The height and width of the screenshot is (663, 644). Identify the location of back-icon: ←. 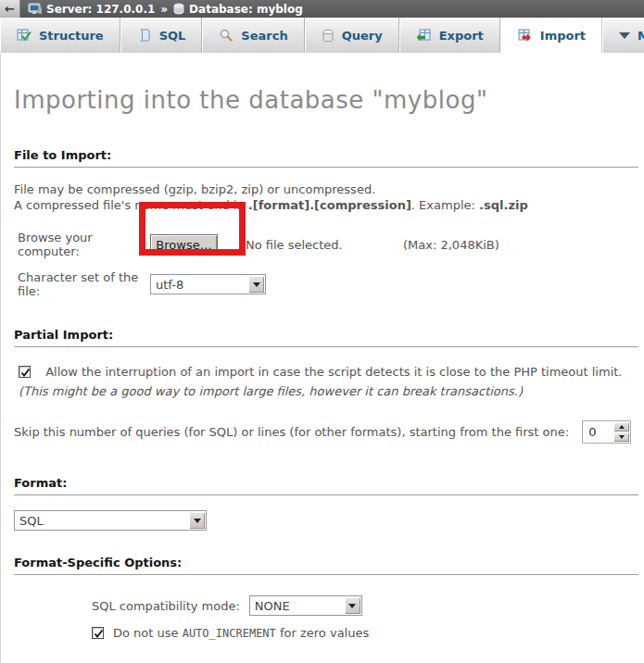
(9, 9).